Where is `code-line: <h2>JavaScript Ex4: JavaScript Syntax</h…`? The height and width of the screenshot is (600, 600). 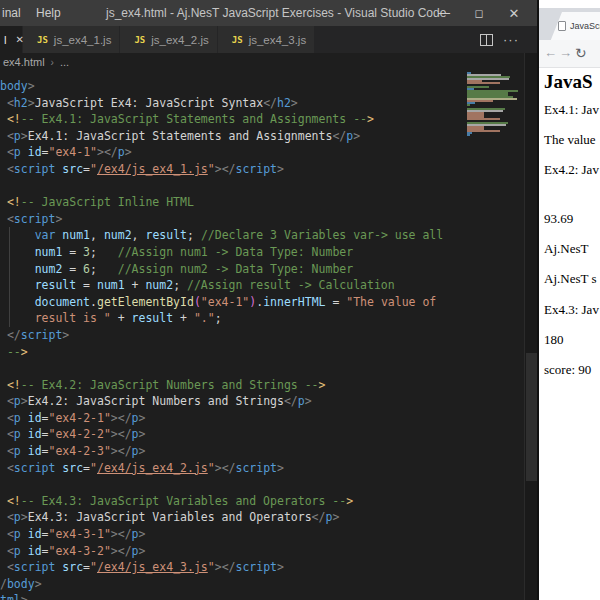
code-line: <h2>JavaScript Ex4: JavaScript Syntax</h… is located at coordinates (232, 104).